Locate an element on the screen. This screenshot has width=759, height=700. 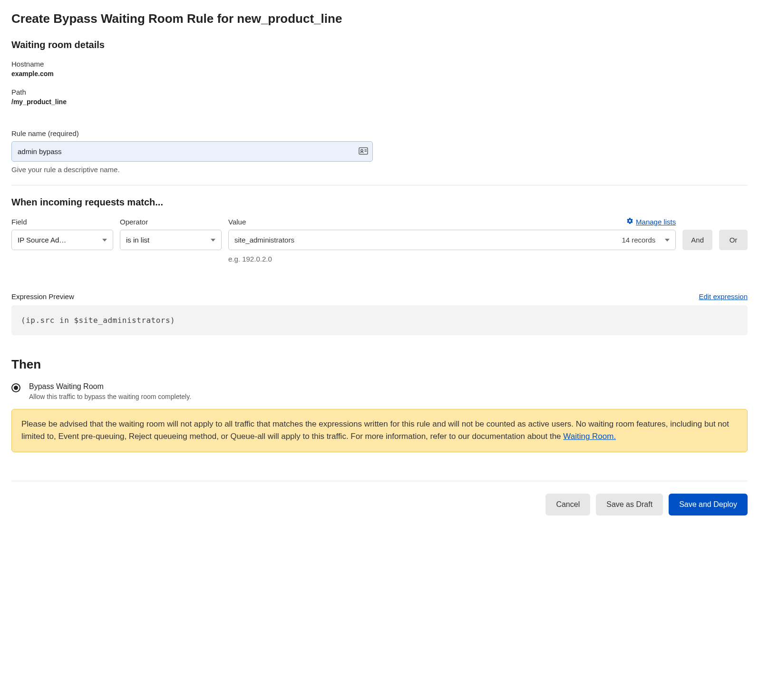
value-select: site_administrators 14 records is located at coordinates (452, 240).